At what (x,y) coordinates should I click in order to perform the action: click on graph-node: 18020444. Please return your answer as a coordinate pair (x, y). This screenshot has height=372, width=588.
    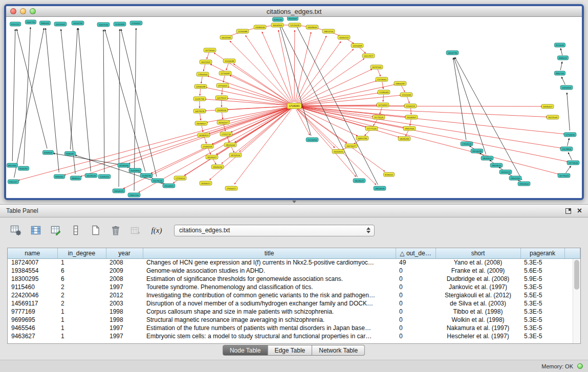
    Looking at the image, I should click on (230, 145).